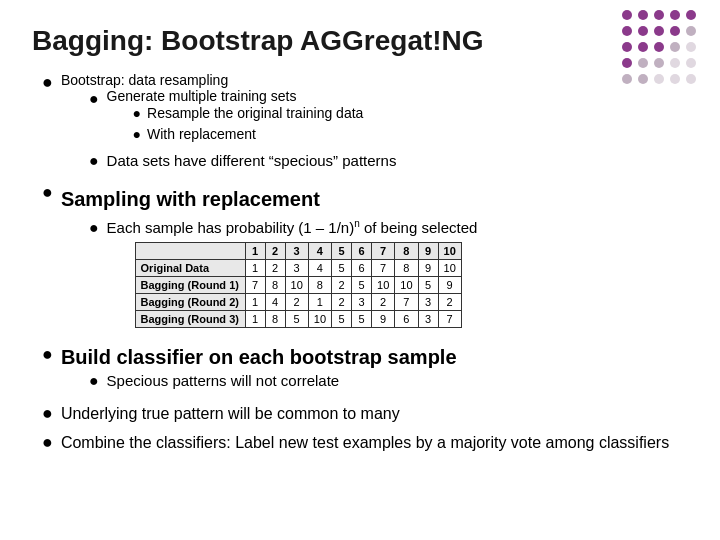  What do you see at coordinates (275, 252) in the screenshot?
I see `table-header-cell: 2` at bounding box center [275, 252].